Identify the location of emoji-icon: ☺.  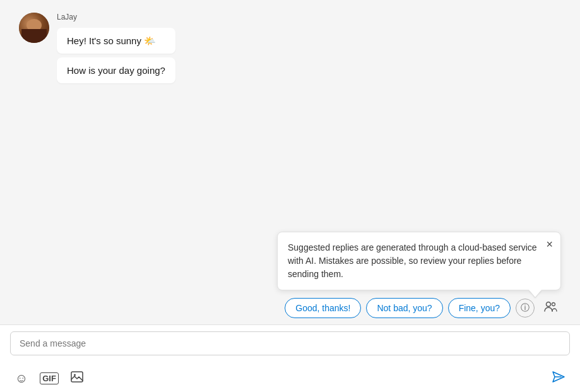
(21, 379).